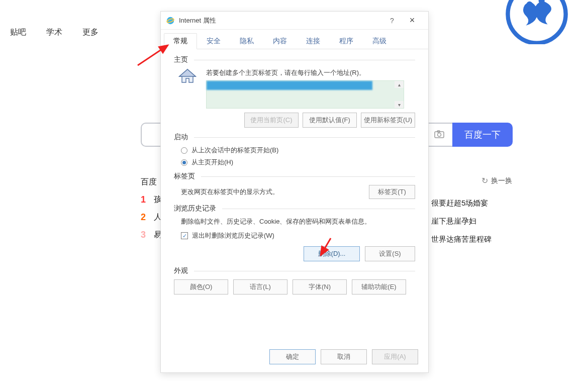 The image size is (581, 392). What do you see at coordinates (187, 76) in the screenshot?
I see `home-icon` at bounding box center [187, 76].